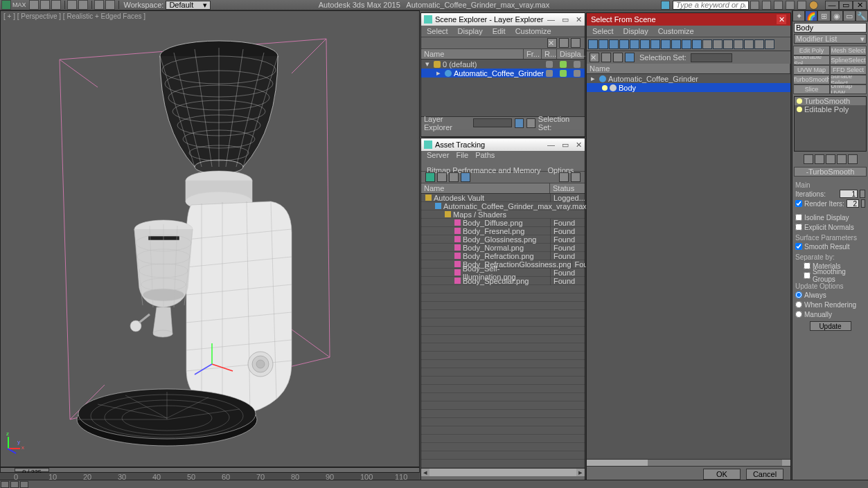  I want to click on utilities-tab-icon: 🔧, so click(862, 16).